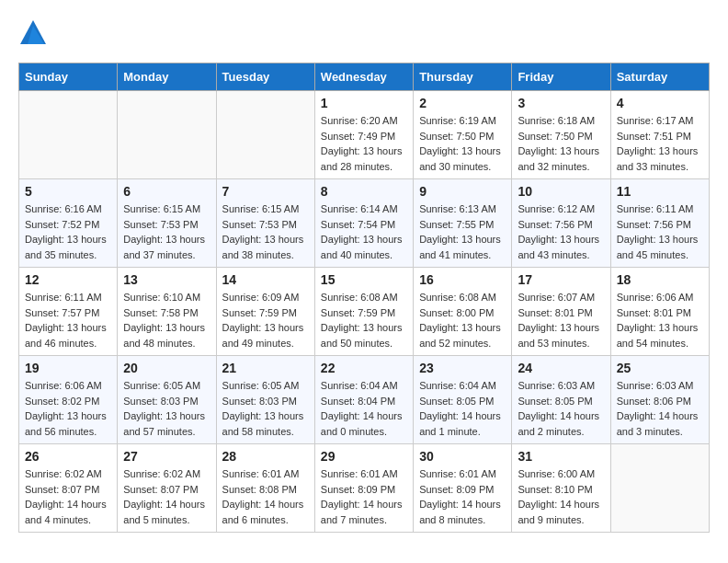  What do you see at coordinates (660, 77) in the screenshot?
I see `weekday-header-saturday: Saturday` at bounding box center [660, 77].